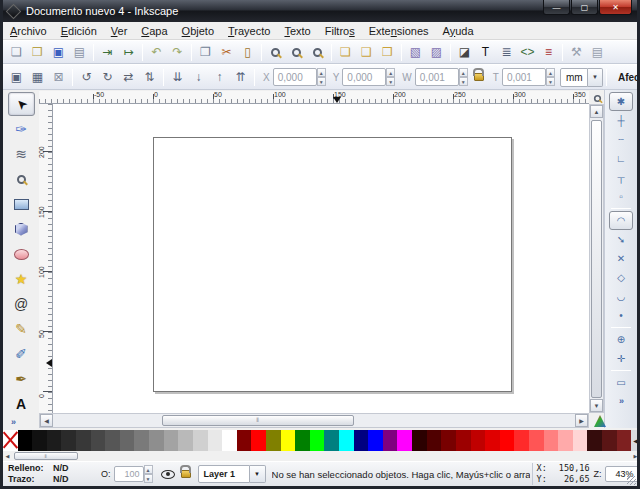  I want to click on snap-path-intersections-button: ✕, so click(621, 258).